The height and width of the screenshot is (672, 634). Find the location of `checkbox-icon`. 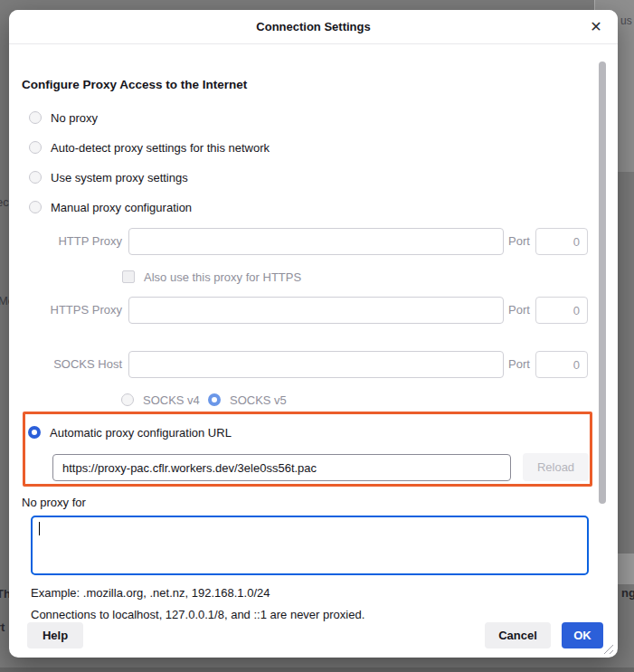

checkbox-icon is located at coordinates (128, 277).